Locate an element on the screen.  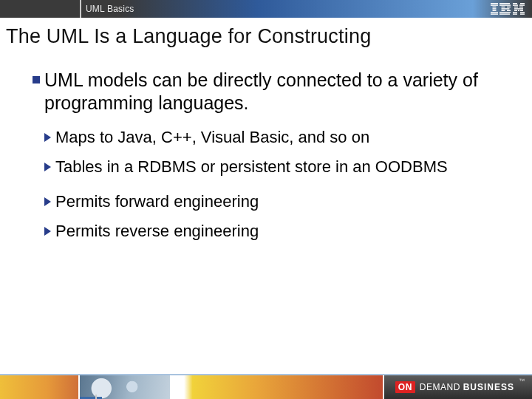
footer-left-block is located at coordinates (40, 387).